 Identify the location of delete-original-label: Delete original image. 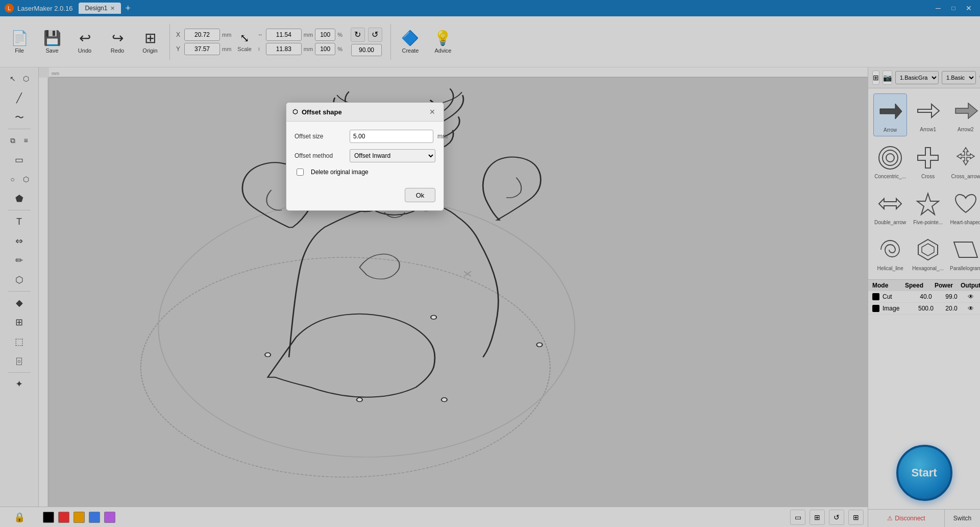
(340, 172).